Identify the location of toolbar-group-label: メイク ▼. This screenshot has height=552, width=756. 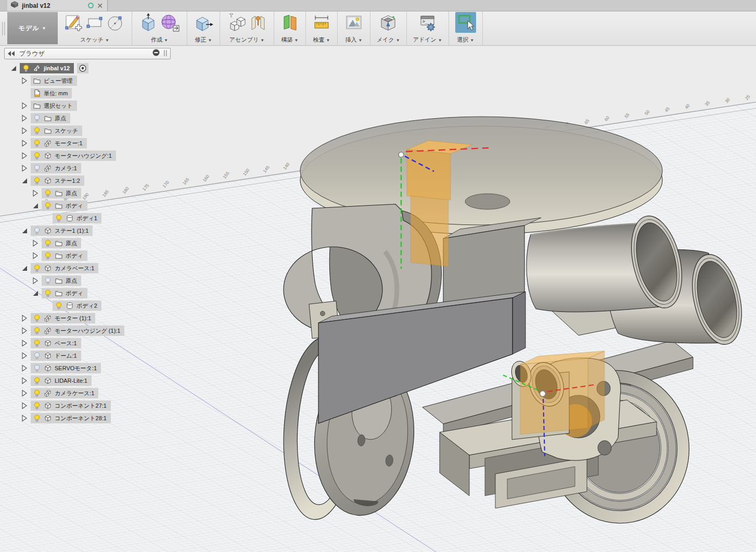
(388, 40).